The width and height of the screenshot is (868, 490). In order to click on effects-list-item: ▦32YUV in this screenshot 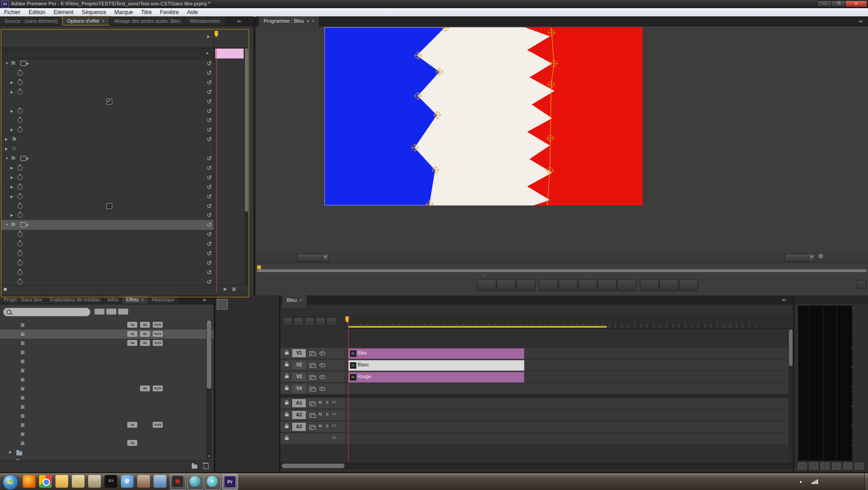, I will do `click(107, 389)`.